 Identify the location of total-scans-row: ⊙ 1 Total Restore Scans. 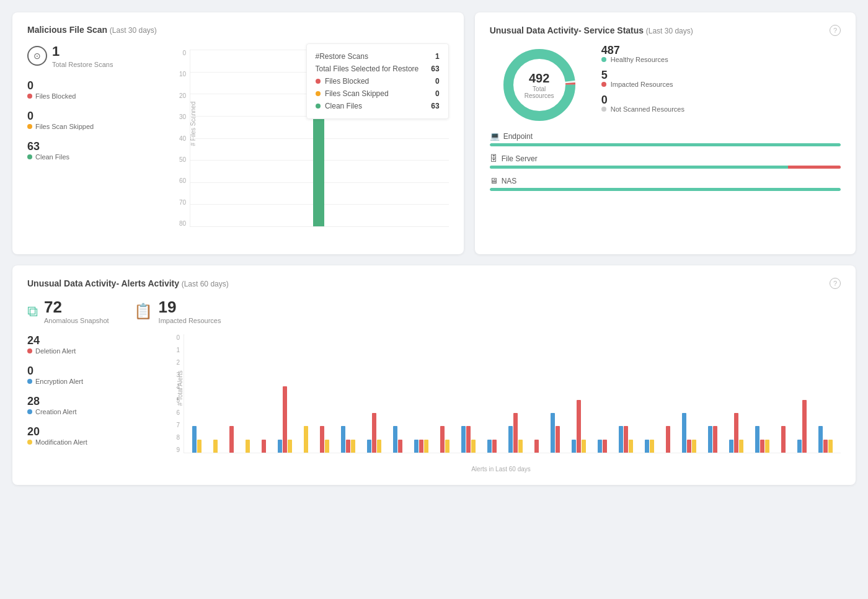
(92, 56).